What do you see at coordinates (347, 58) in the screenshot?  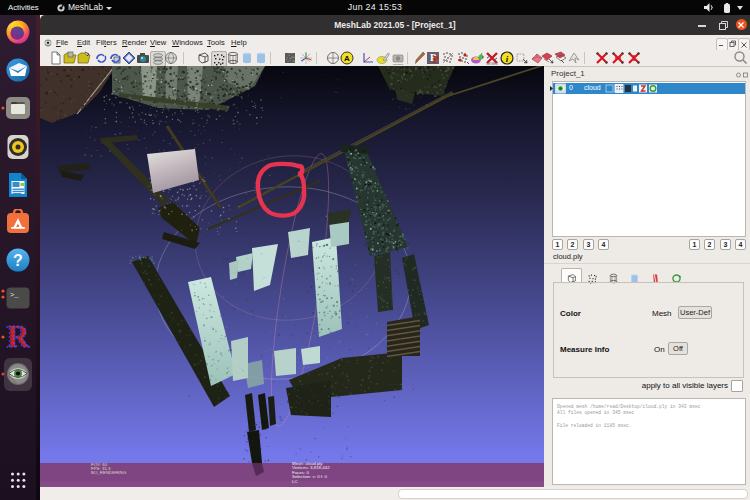 I see `svg-text: A` at bounding box center [347, 58].